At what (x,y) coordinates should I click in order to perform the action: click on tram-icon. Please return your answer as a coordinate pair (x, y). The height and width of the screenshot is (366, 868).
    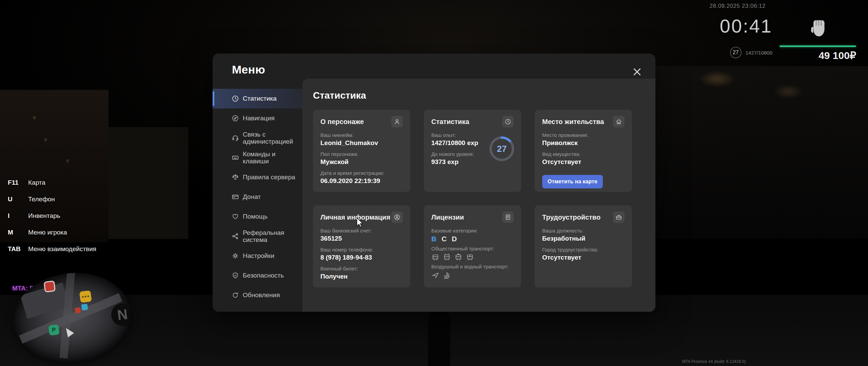
    Looking at the image, I should click on (458, 257).